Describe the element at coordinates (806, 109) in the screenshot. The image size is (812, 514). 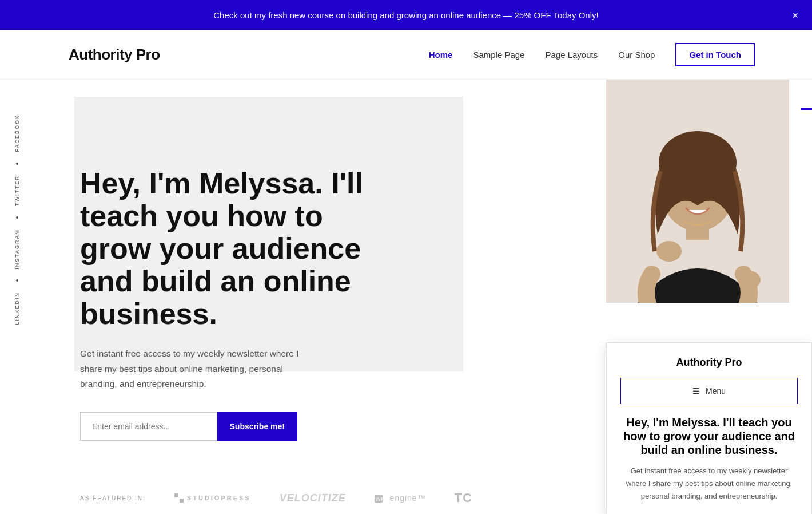
I see `blue-accent-dash` at that location.